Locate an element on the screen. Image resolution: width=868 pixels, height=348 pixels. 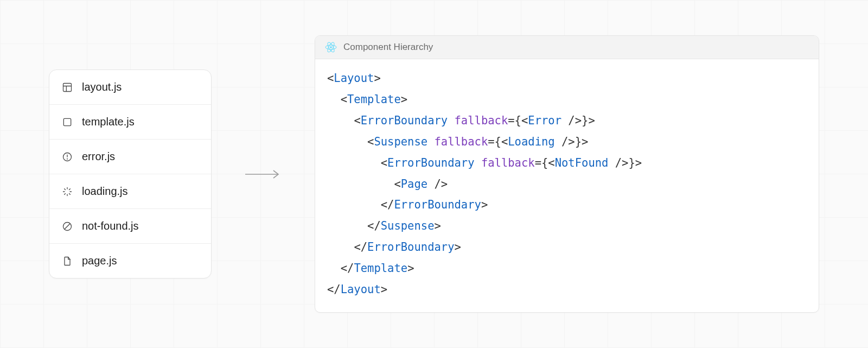
file-list-panel: layout.js template.js error.js is located at coordinates (130, 174).